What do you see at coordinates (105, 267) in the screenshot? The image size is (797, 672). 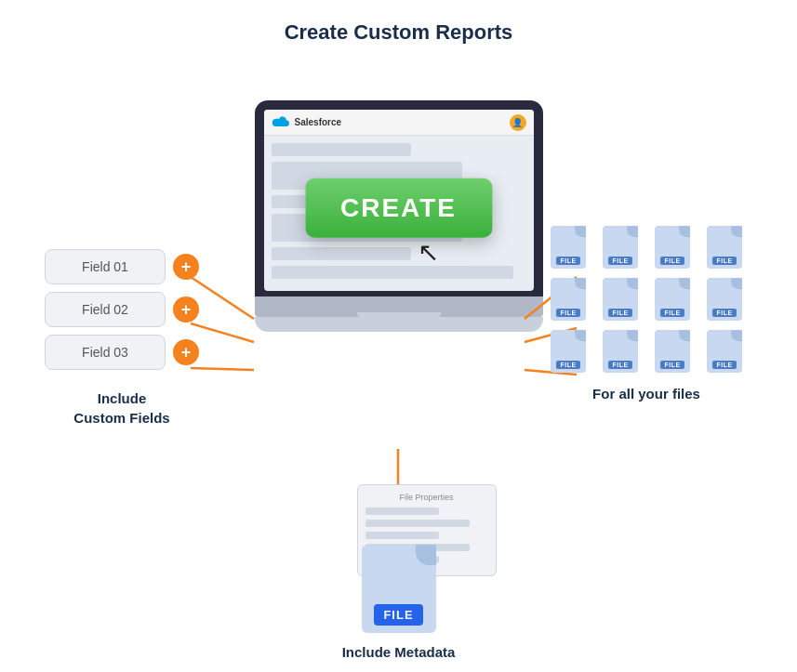 I see `field-box-1: Field 01` at bounding box center [105, 267].